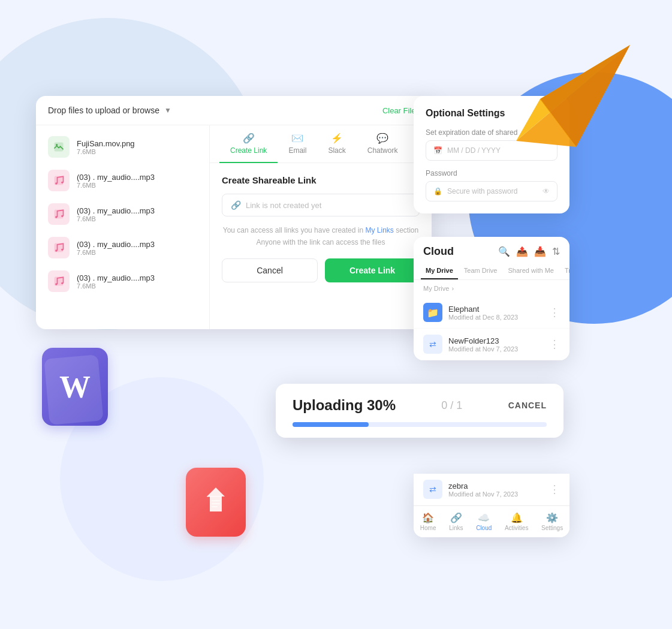 This screenshot has height=629, width=672. What do you see at coordinates (482, 191) in the screenshot?
I see `password-placeholder: Secure with password` at bounding box center [482, 191].